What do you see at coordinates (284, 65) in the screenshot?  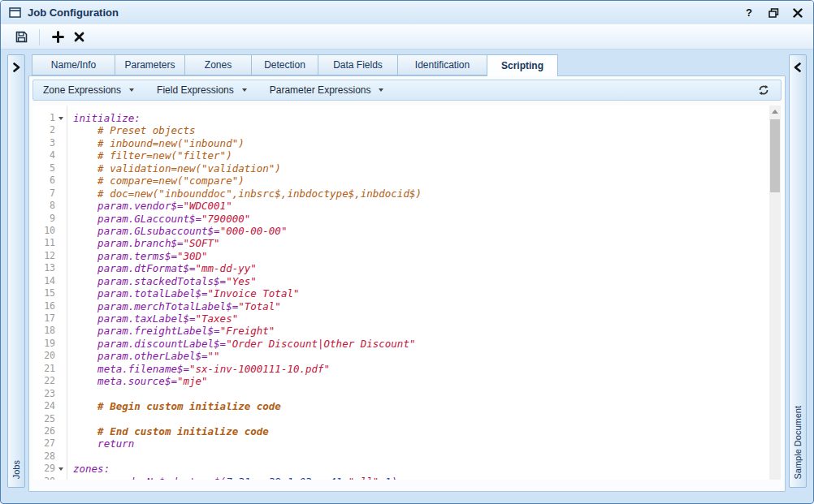 I see `tab-detection: Detection` at bounding box center [284, 65].